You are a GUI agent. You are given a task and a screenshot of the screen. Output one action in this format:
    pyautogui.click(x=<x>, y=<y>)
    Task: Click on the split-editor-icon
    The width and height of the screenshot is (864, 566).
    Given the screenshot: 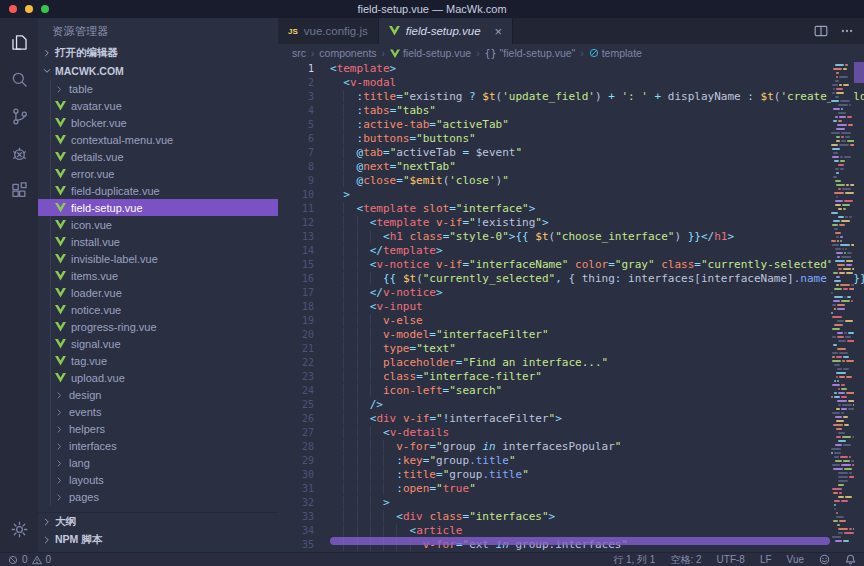 What is the action you would take?
    pyautogui.click(x=821, y=31)
    